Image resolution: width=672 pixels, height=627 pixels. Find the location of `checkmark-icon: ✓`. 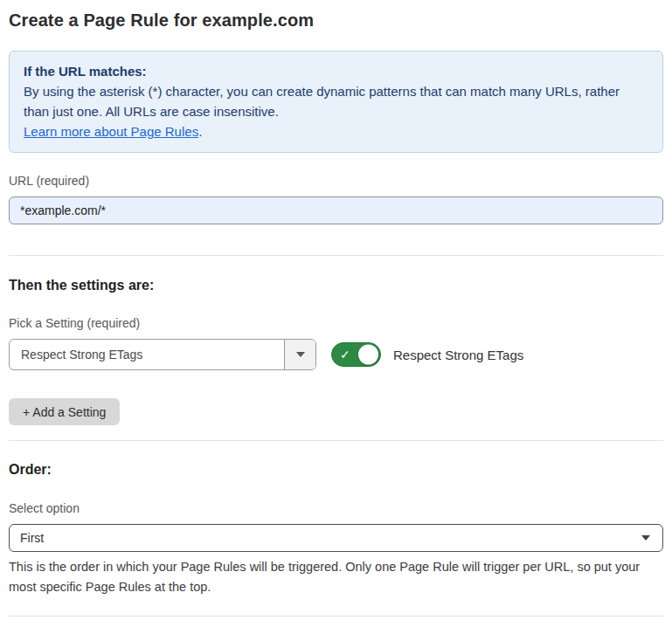

checkmark-icon: ✓ is located at coordinates (345, 355).